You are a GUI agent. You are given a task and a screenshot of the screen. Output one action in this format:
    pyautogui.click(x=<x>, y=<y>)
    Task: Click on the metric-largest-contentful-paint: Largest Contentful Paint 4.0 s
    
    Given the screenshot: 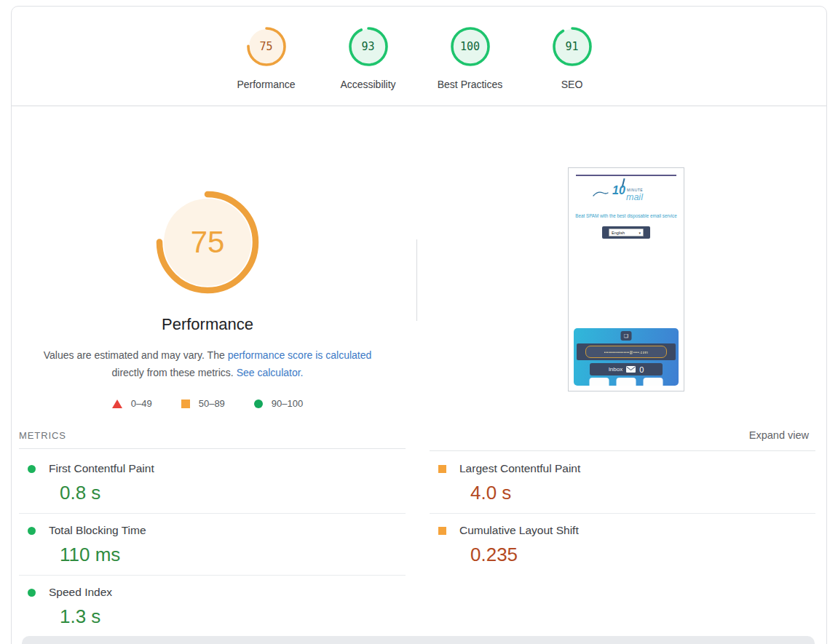 What is the action you would take?
    pyautogui.click(x=622, y=483)
    